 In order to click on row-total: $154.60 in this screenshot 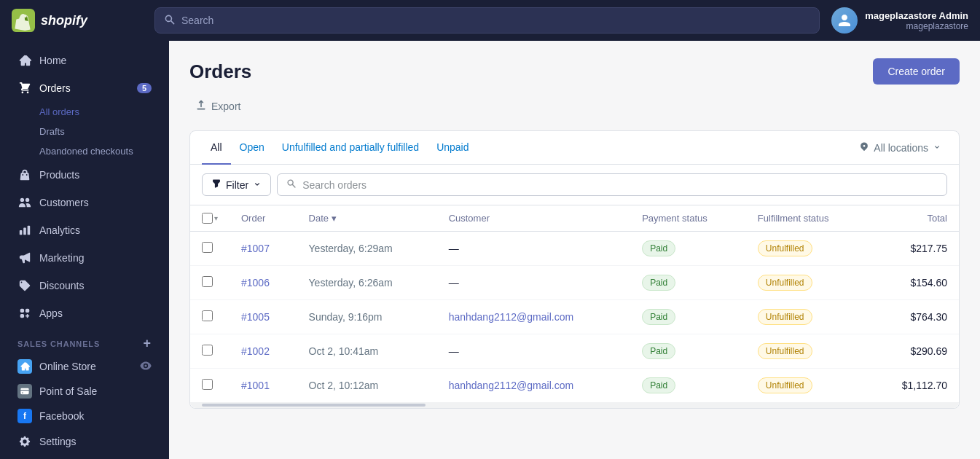, I will do `click(914, 283)`.